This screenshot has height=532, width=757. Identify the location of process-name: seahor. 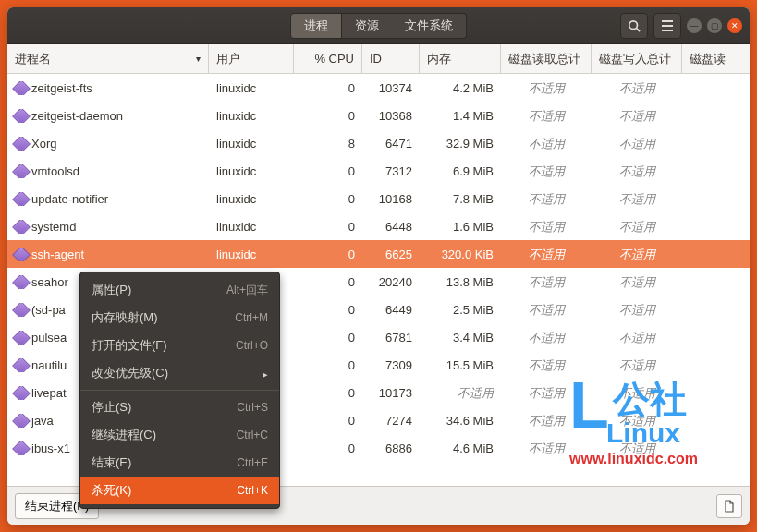
(50, 283).